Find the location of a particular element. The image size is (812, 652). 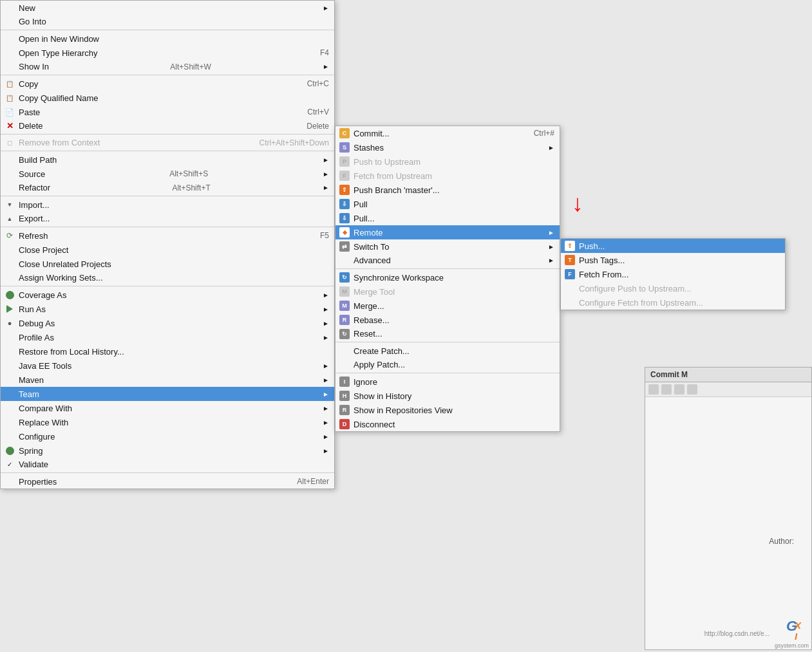

menu-item-maven: Maven ► is located at coordinates (167, 380).